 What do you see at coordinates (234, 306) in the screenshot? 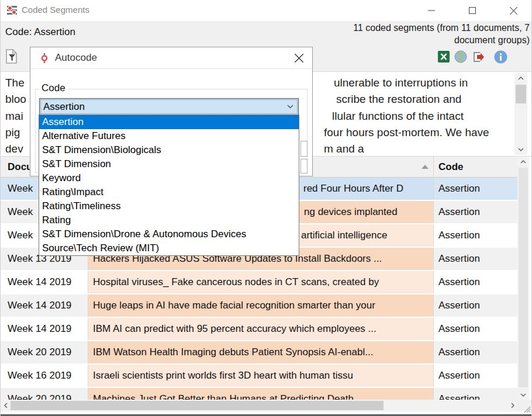
I see `preview-text: Huge leaps in AI have made facial recogn…` at bounding box center [234, 306].